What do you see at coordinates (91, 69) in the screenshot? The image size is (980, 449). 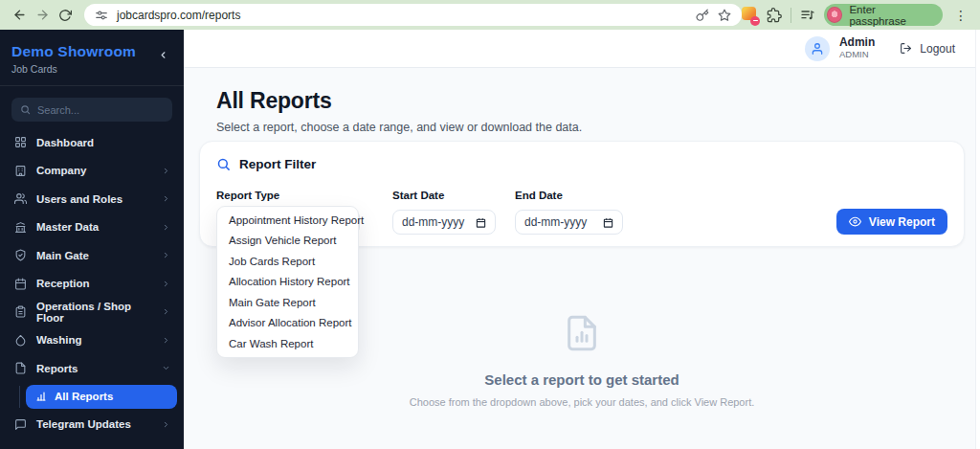 I see `brand-subtitle: Job Cards` at bounding box center [91, 69].